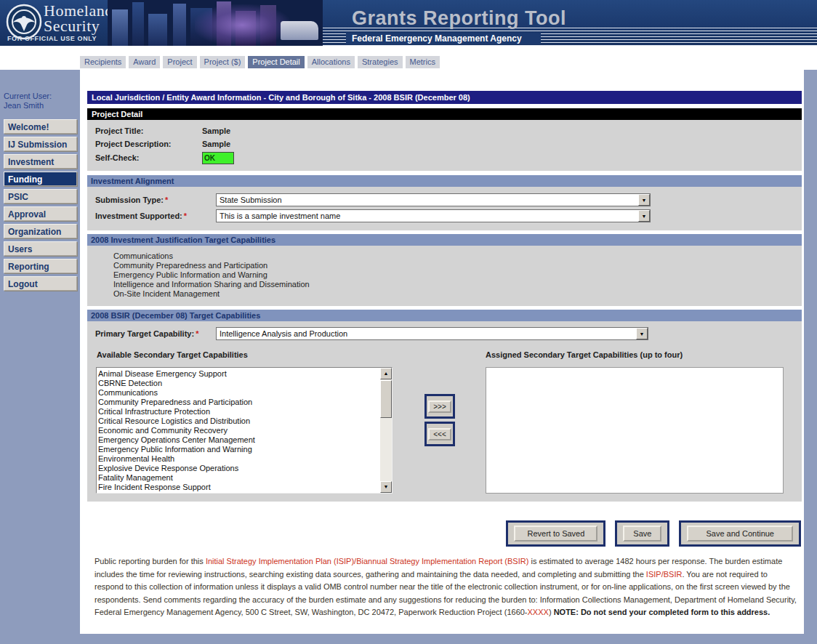 The image size is (817, 644). What do you see at coordinates (41, 179) in the screenshot?
I see `sidebar-item-funding: Funding` at bounding box center [41, 179].